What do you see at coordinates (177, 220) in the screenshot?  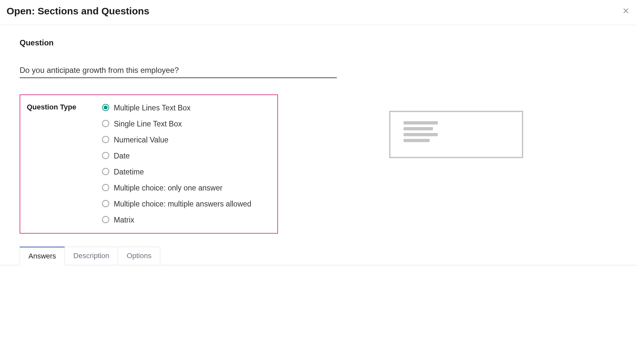 I see `radio-matrix: Matrix` at bounding box center [177, 220].